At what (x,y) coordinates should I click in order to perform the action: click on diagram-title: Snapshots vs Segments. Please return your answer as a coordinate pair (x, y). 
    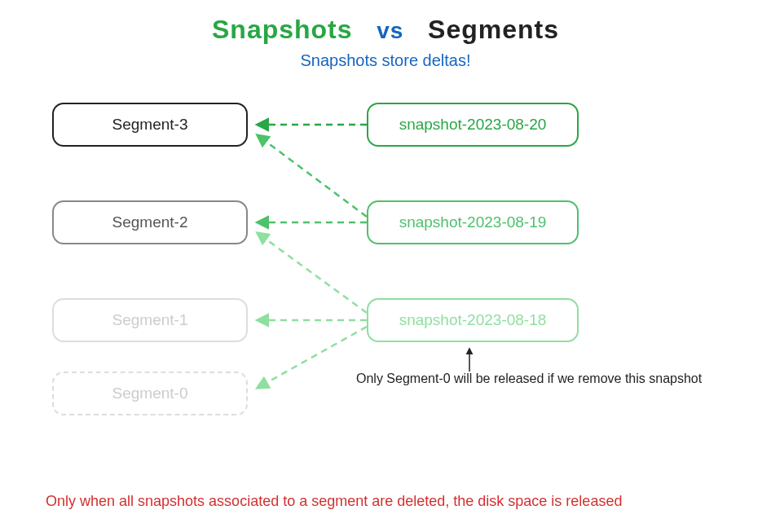
    Looking at the image, I should click on (386, 23).